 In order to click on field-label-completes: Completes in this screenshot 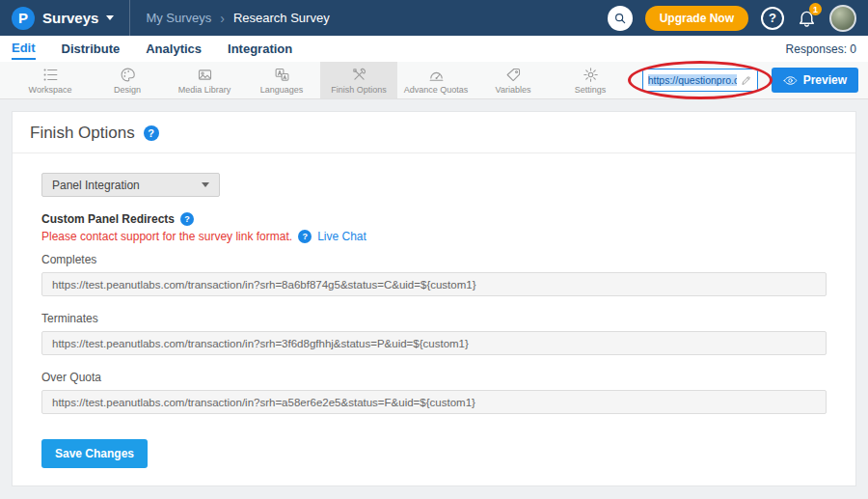, I will do `click(434, 260)`.